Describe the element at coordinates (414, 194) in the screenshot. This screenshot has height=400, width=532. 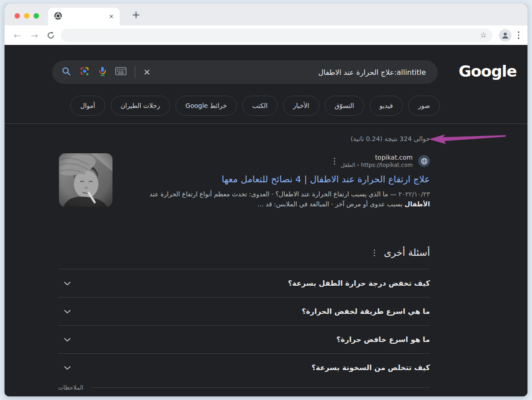
I see `result-date: ٢٠٢٢/١٠/٢٣` at that location.